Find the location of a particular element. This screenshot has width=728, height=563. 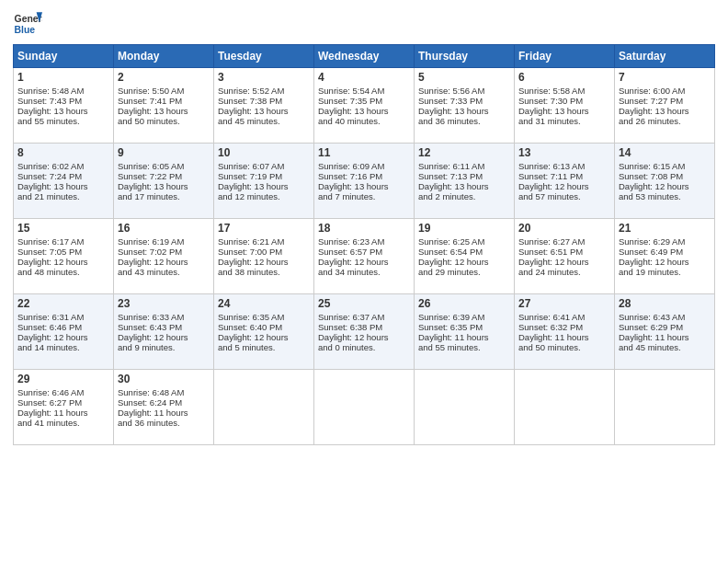

cell-line: and 31 minutes. is located at coordinates (564, 121).